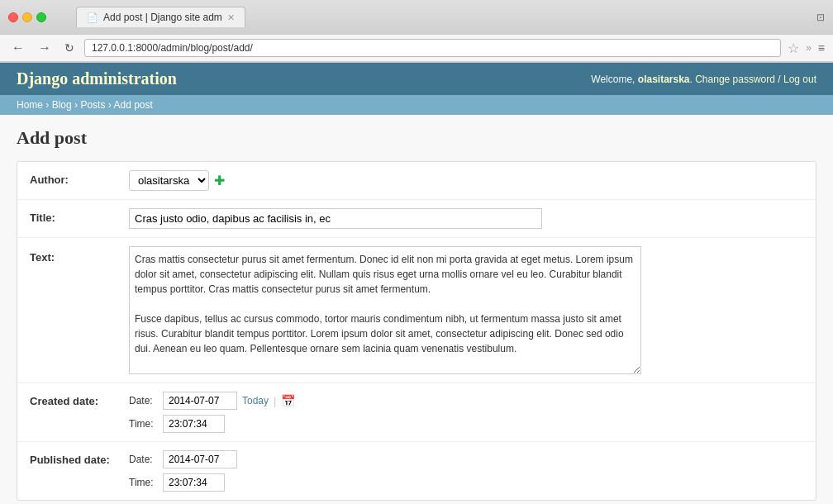 The image size is (833, 504). Describe the element at coordinates (212, 401) in the screenshot. I see `created-date-date-row: Date: Today | 📅` at that location.